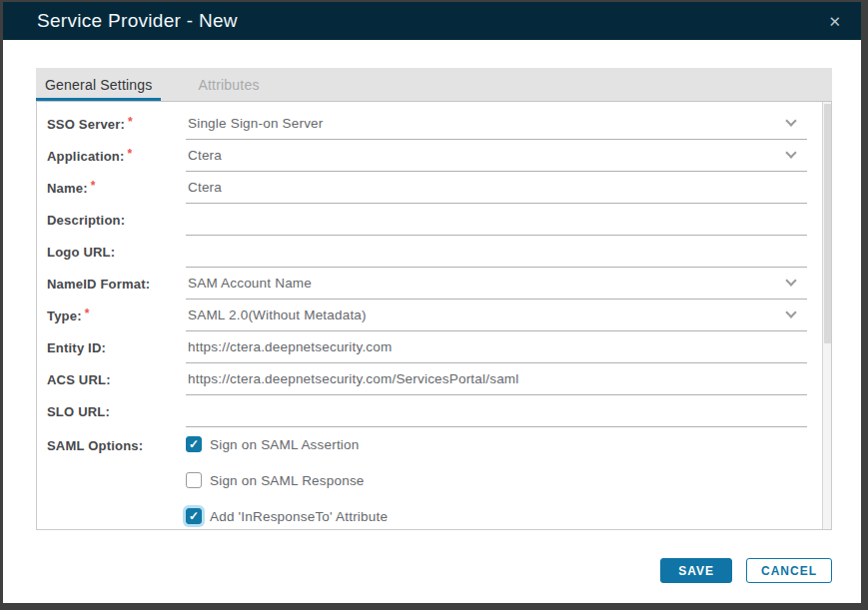 The image size is (868, 610). I want to click on field-value: https://ctera.deepnetsecurity.com, so click(289, 347).